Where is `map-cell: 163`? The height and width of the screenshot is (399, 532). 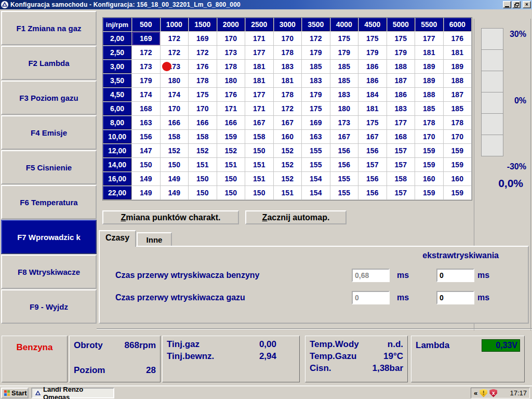 map-cell: 163 is located at coordinates (147, 123).